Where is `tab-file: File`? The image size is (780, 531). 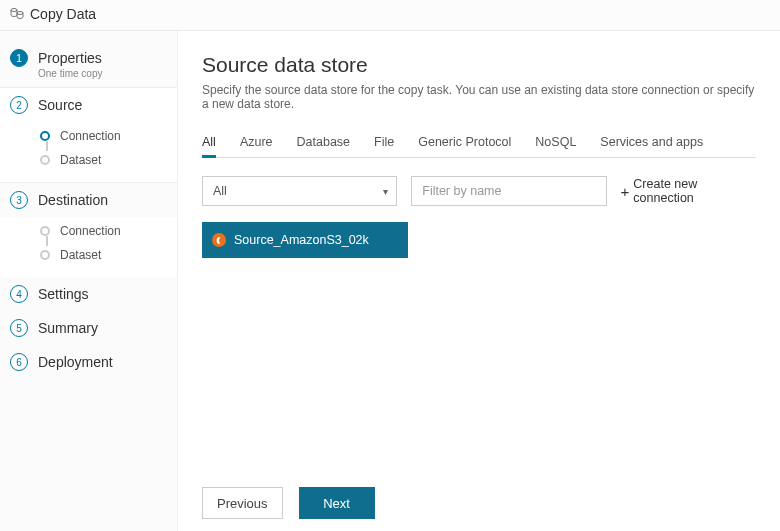 tab-file: File is located at coordinates (384, 143).